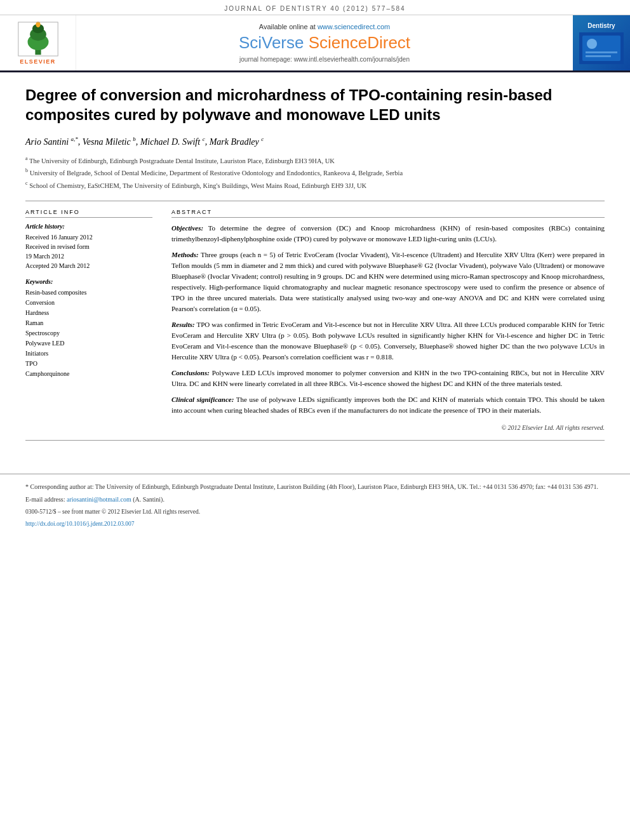 This screenshot has width=630, height=840. What do you see at coordinates (89, 293) in the screenshot?
I see `keyword-resin: Resin-based composites` at bounding box center [89, 293].